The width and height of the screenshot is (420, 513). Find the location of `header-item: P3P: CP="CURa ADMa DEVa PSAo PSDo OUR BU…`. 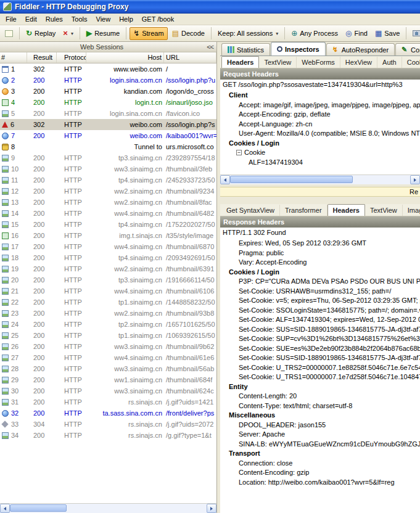

header-item: P3P: CP="CURa ADMa DEVa PSAo PSDo OUR BU… is located at coordinates (320, 282).